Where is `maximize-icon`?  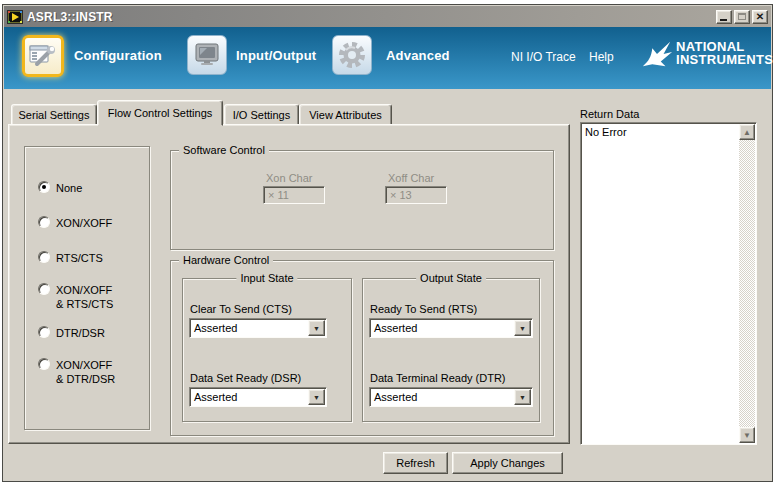 maximize-icon is located at coordinates (742, 16).